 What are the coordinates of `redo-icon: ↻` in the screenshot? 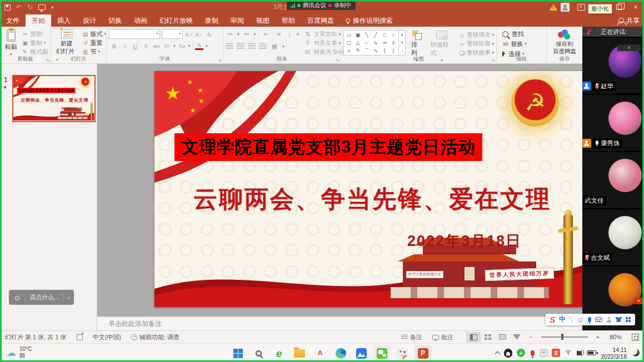 It's located at (30, 7).